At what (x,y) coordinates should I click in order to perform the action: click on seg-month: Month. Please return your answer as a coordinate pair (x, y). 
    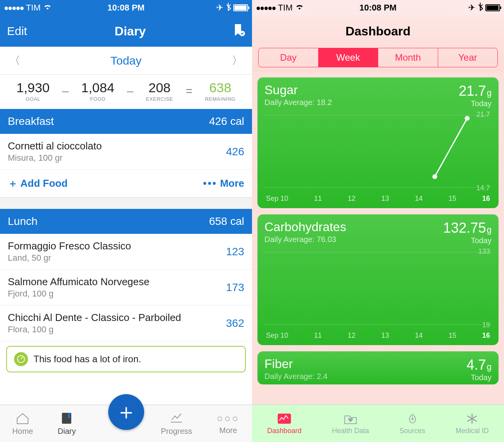
    Looking at the image, I should click on (408, 58).